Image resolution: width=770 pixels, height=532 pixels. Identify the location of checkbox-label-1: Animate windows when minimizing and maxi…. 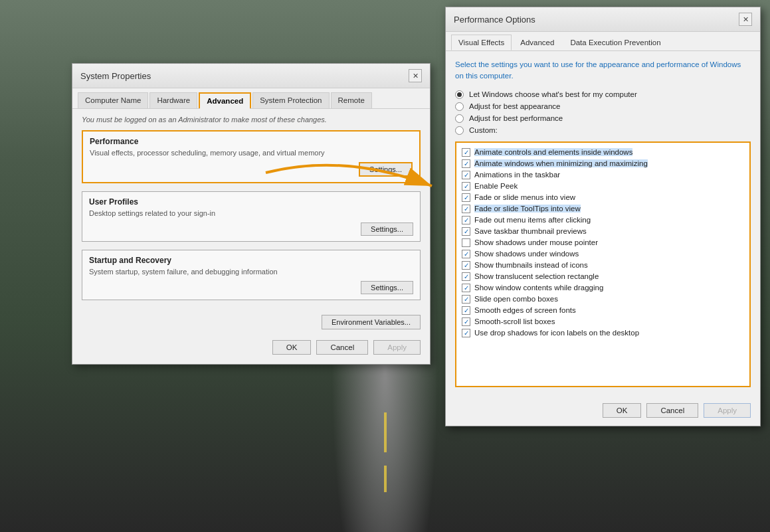
(561, 163).